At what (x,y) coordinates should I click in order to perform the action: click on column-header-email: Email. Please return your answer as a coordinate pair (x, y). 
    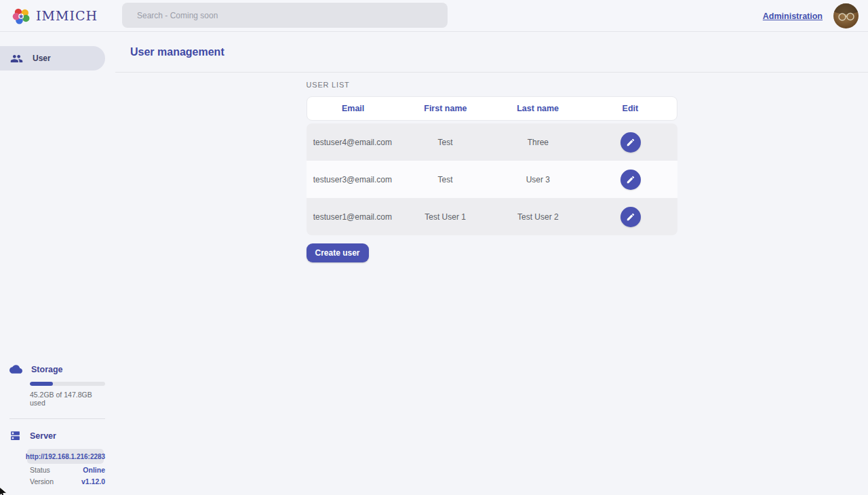
    Looking at the image, I should click on (353, 108).